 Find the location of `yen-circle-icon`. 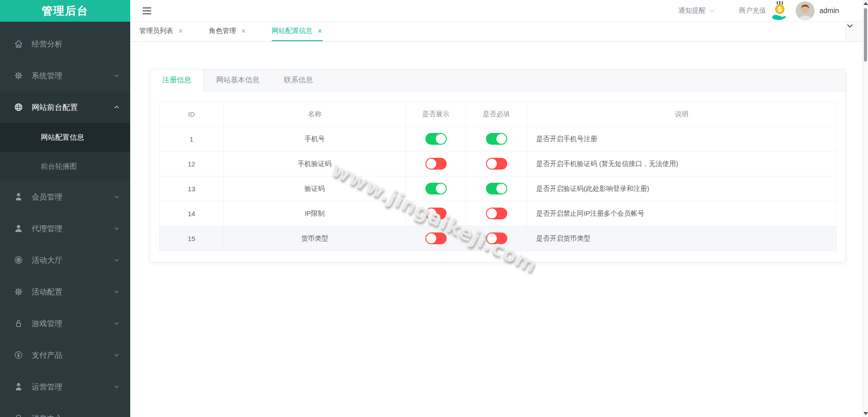

yen-circle-icon is located at coordinates (19, 355).